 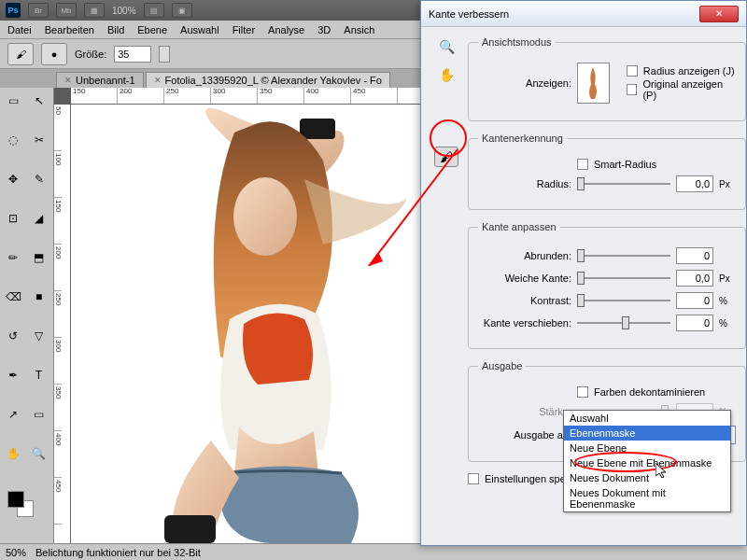 I want to click on smooth-slider, so click(x=624, y=256).